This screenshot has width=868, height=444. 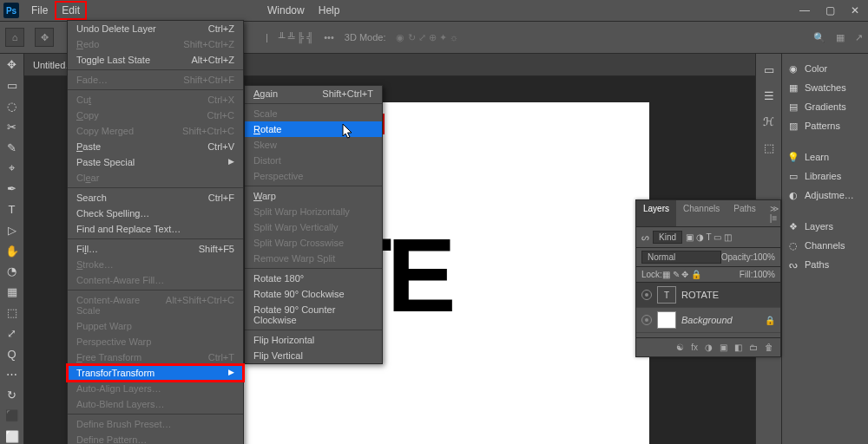 I want to click on tool-7: T, so click(x=12, y=210).